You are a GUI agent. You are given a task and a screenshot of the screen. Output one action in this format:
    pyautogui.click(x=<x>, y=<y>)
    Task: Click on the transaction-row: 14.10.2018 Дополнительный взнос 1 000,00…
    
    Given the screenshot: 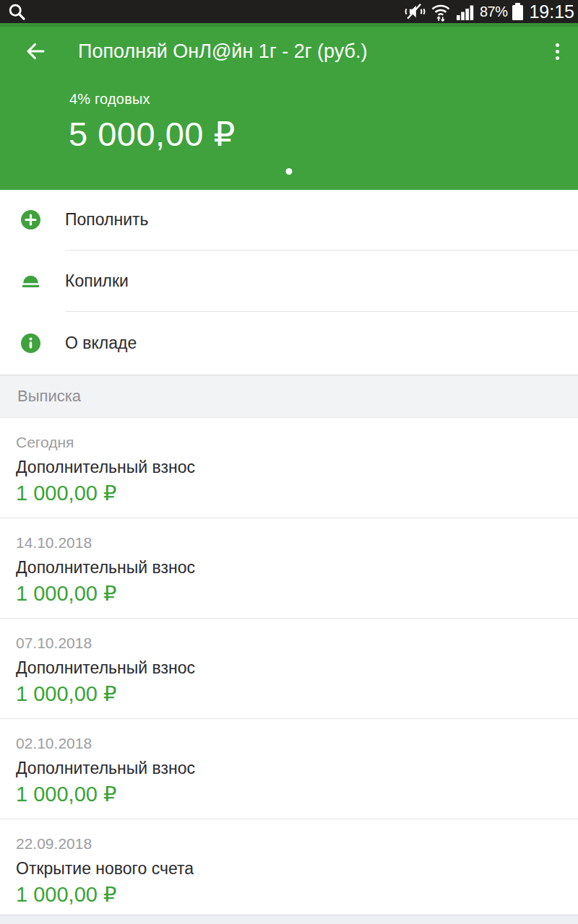 What is the action you would take?
    pyautogui.click(x=289, y=569)
    